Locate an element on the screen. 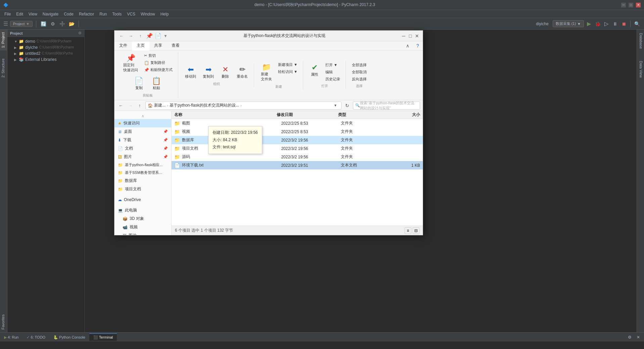 Image resolution: width=644 pixels, height=349 pixels. run-config-button: ▶ is located at coordinates (589, 24).